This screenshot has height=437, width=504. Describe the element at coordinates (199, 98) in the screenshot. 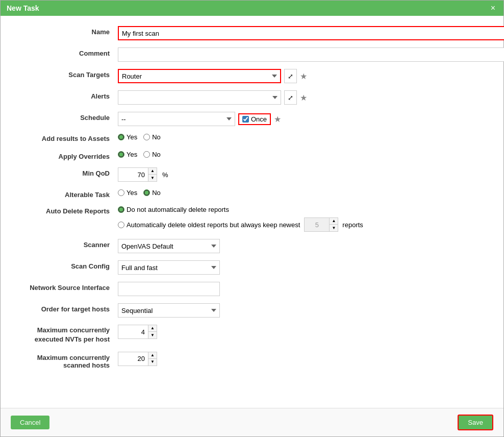

I see `alerts-select` at that location.